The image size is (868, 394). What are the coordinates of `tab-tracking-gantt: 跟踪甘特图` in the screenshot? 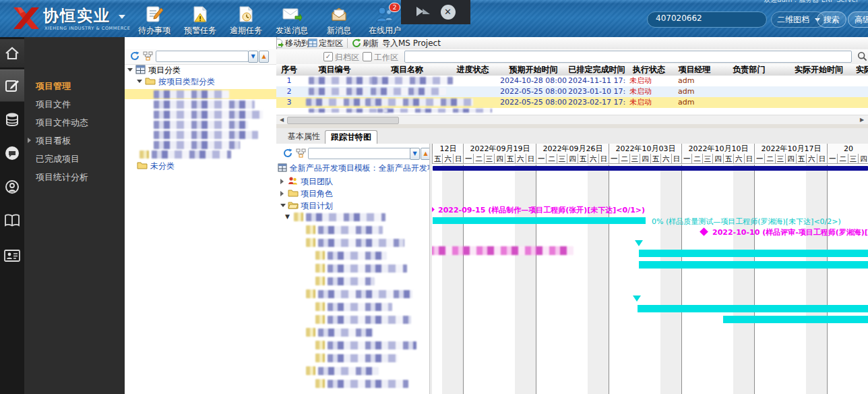 It's located at (351, 138).